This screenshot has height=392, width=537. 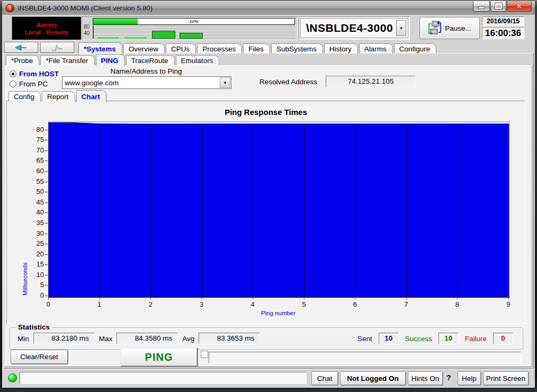 I want to click on minimize-button, so click(x=481, y=6).